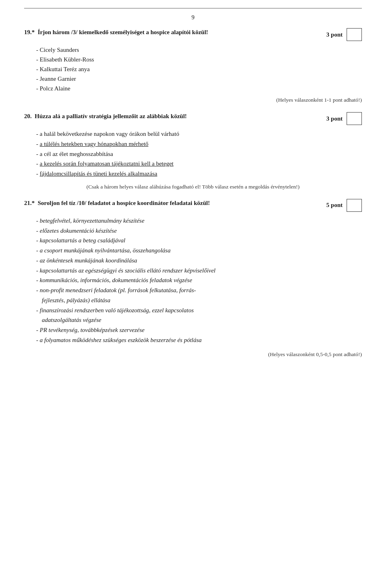  What do you see at coordinates (199, 134) in the screenshot?
I see `q20-answer-1: - a halál bekövetkezése napokon vagy órá…` at bounding box center [199, 134].